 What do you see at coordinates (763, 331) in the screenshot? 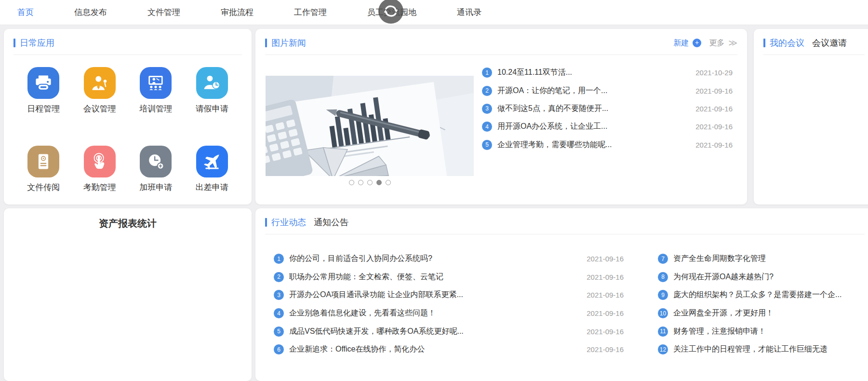
I see `list-item: 11 财务管理，注意报销申请！` at bounding box center [763, 331].